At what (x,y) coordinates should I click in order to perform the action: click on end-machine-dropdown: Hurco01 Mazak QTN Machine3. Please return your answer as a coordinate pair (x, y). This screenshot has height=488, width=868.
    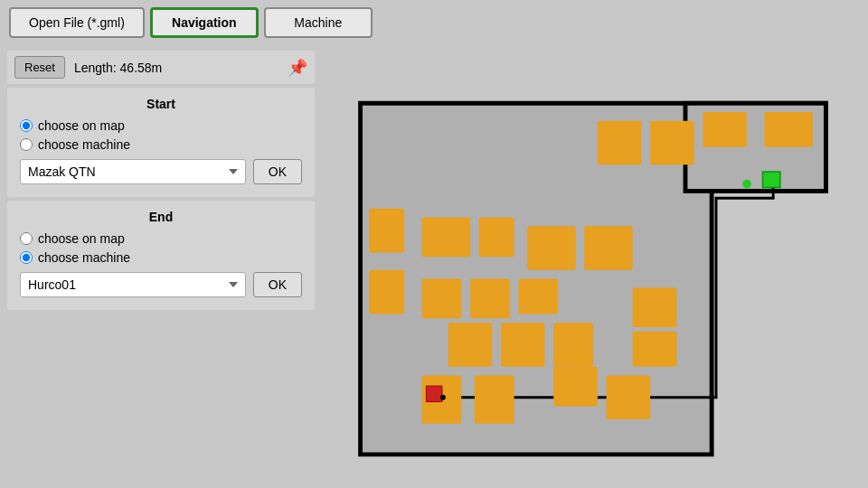
    Looking at the image, I should click on (133, 285).